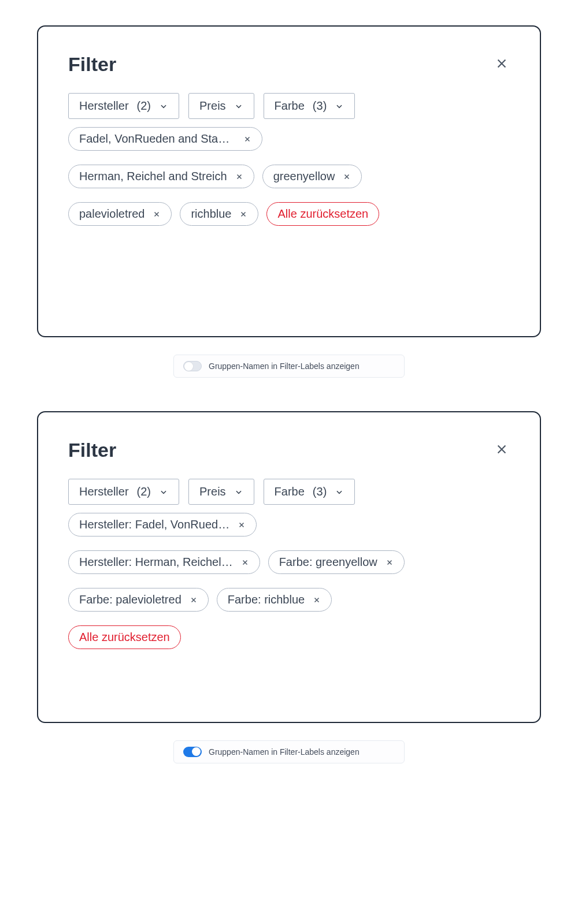 The height and width of the screenshot is (924, 578). Describe the element at coordinates (154, 524) in the screenshot. I see `chip-label: Hersteller: Fadel, VonRued…` at that location.